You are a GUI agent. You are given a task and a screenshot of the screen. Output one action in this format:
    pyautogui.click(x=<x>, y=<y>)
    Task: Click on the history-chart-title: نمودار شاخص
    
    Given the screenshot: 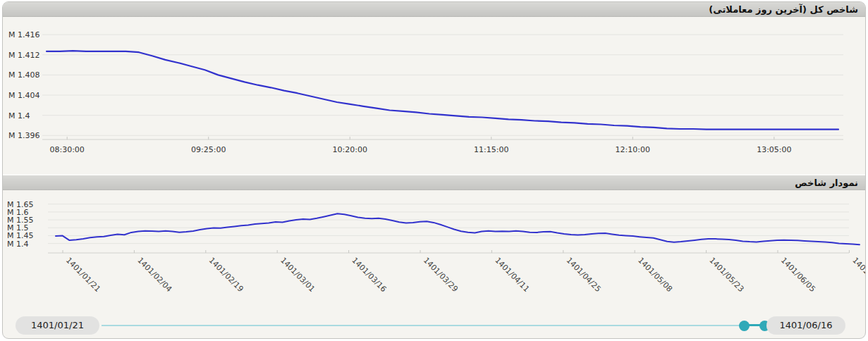 What is the action you would take?
    pyautogui.click(x=826, y=183)
    